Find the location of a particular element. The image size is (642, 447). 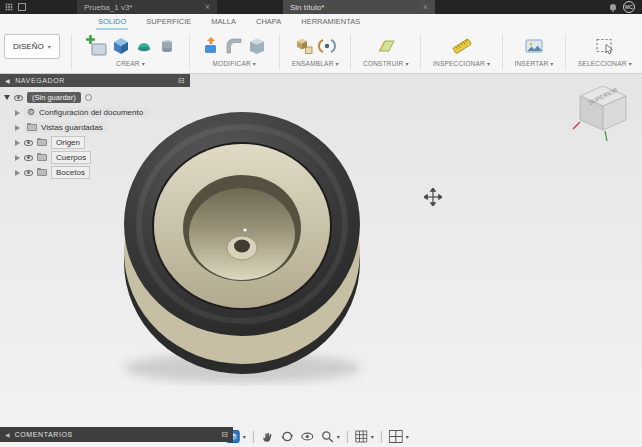

comments-bar: ◀ COMENTARIOS ⊟ is located at coordinates (116, 434).